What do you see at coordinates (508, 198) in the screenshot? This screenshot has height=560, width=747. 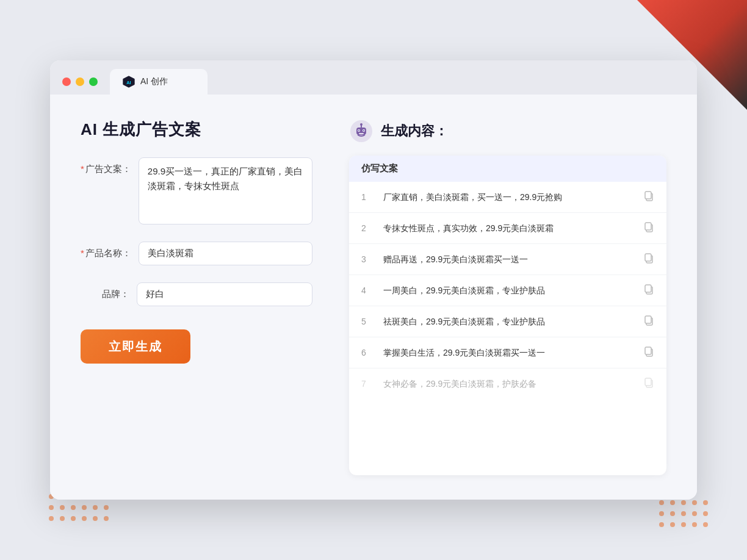 I see `table-row: 1厂家直销，美白淡斑霜，买一送一，29.9元抢购` at bounding box center [508, 198].